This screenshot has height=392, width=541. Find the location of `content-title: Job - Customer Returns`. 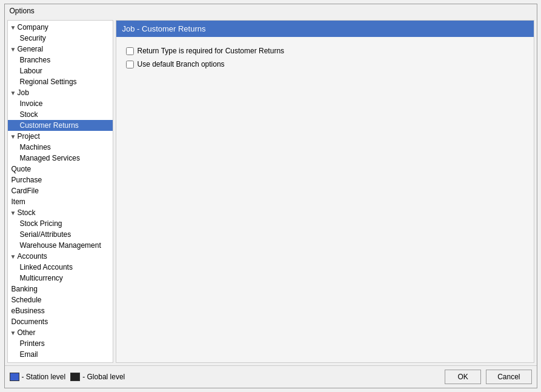

content-title: Job - Customer Returns is located at coordinates (164, 29).